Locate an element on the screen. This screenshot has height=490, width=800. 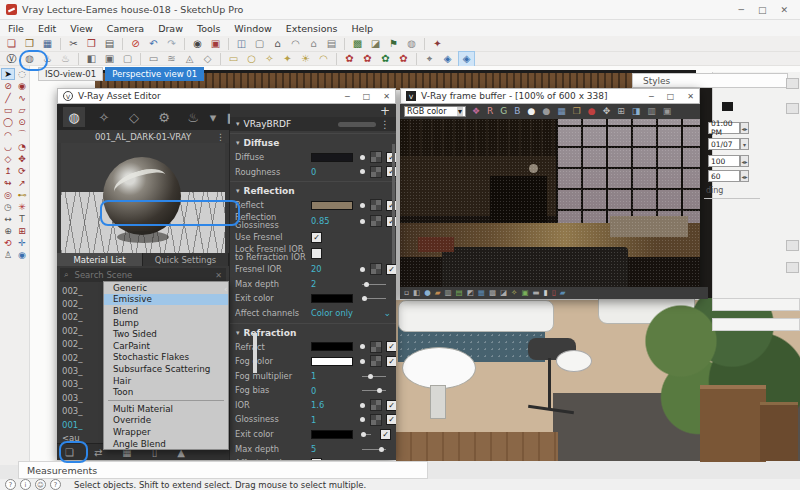
select-tool-icon: ➤ is located at coordinates (8, 74).